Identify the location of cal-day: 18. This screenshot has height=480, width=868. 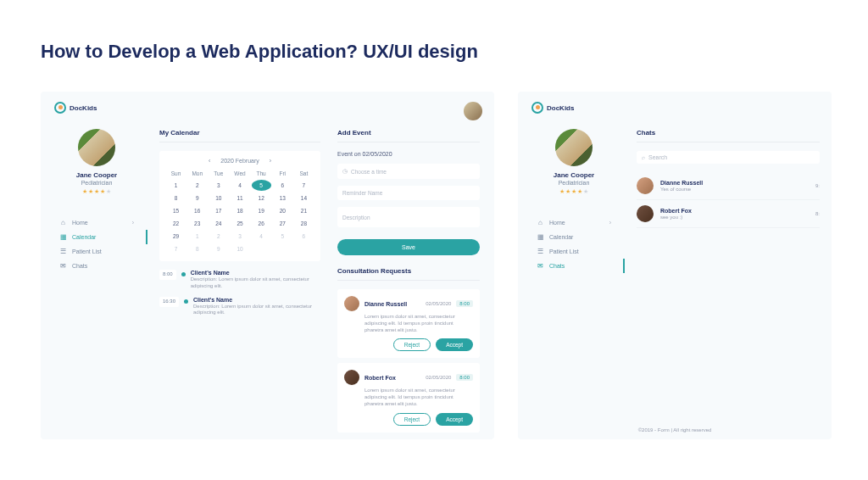
(239, 210).